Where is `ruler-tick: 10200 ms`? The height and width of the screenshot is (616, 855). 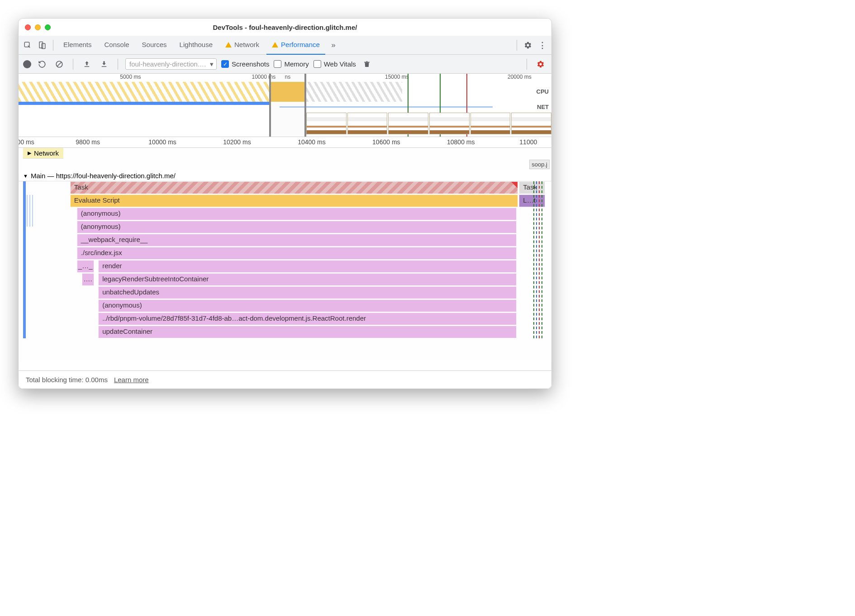
ruler-tick: 10200 ms is located at coordinates (237, 142).